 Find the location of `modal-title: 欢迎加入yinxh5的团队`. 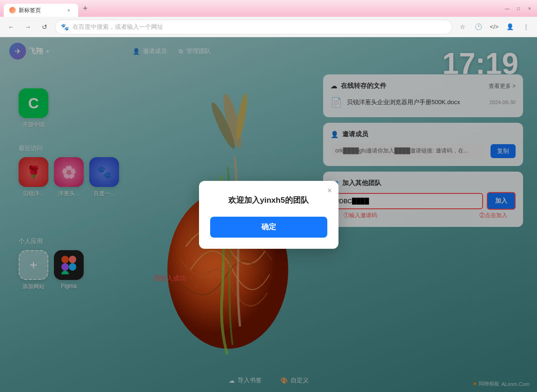

modal-title: 欢迎加入yinxh5的团队 is located at coordinates (269, 200).